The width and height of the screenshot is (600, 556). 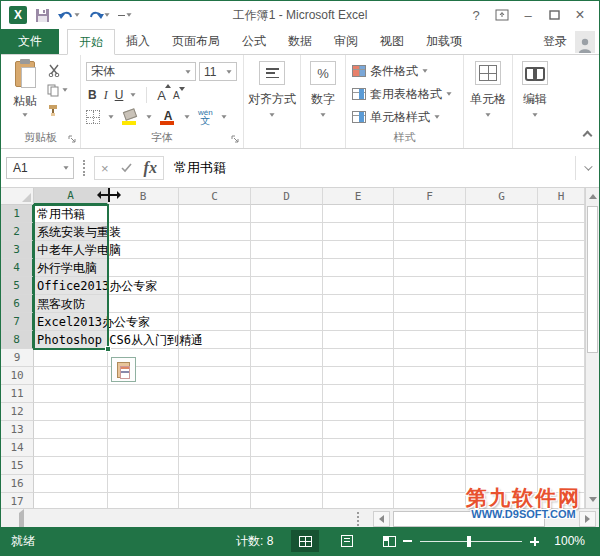 What do you see at coordinates (18, 15) in the screenshot?
I see `excel-logo-icon: X` at bounding box center [18, 15].